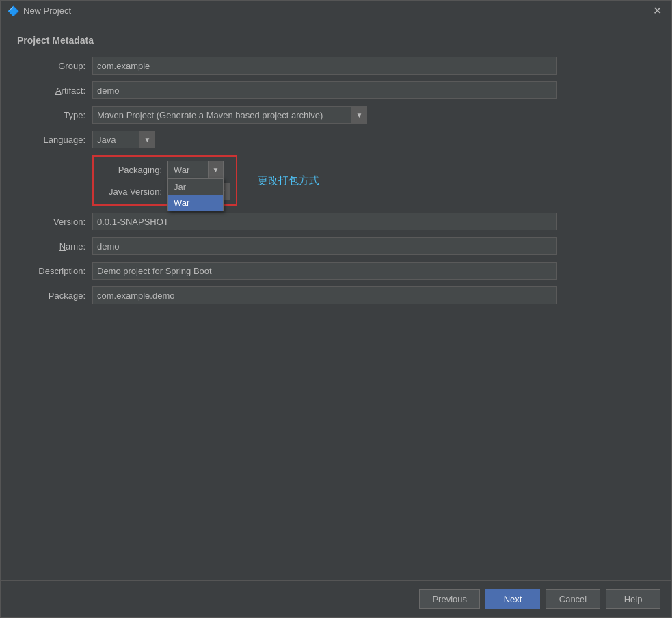  Describe the element at coordinates (133, 170) in the screenshot. I see `packaging-label: Packaging:` at that location.